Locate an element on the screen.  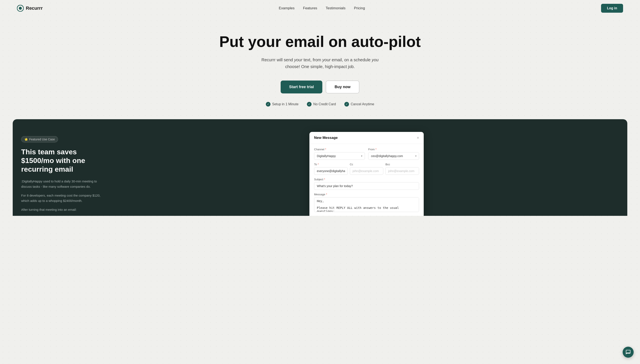
badge-setup-label: Setup in 1 Minute is located at coordinates (285, 104).